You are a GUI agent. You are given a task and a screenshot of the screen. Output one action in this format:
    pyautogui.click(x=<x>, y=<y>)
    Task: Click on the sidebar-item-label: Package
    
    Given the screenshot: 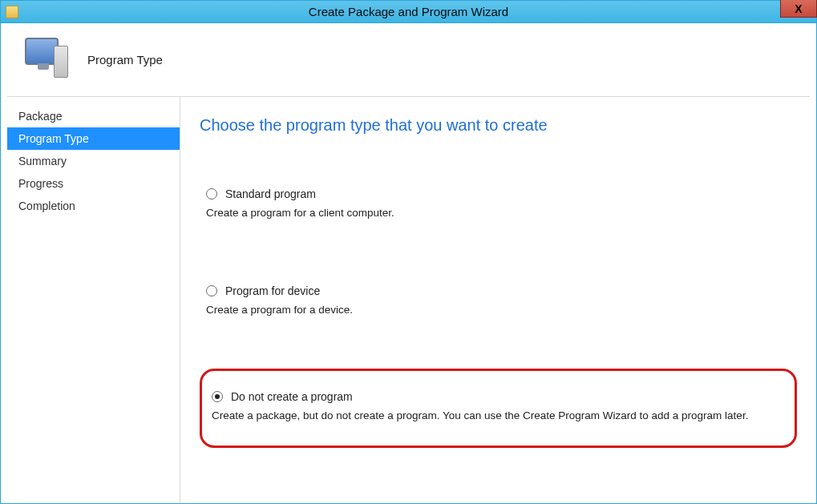 What is the action you would take?
    pyautogui.click(x=40, y=116)
    